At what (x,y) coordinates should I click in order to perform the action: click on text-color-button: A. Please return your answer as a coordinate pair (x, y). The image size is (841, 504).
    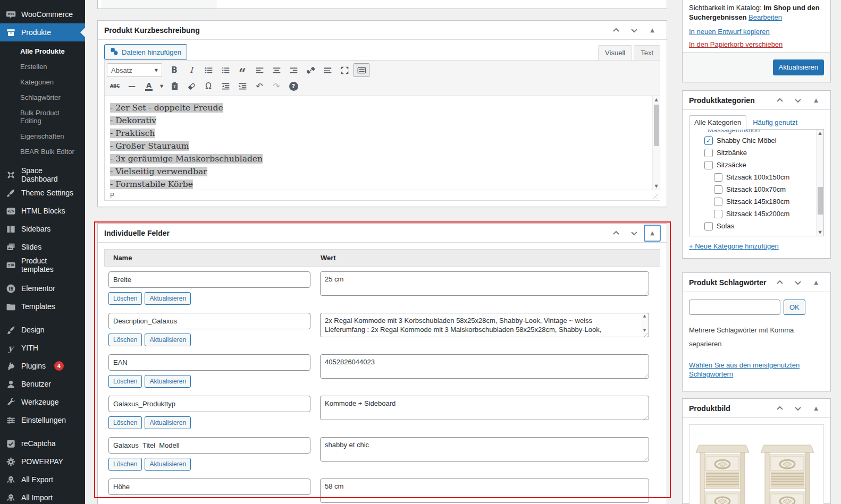
    Looking at the image, I should click on (149, 86).